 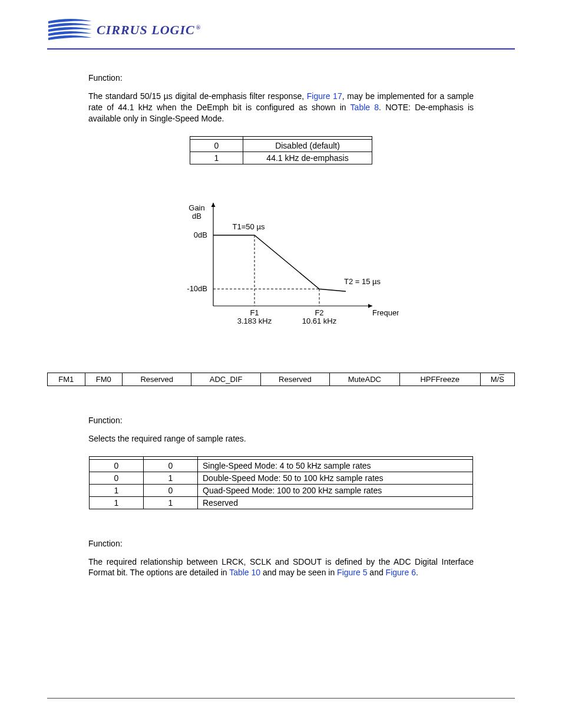 What do you see at coordinates (497, 379) in the screenshot?
I see `reg-cell-ms: M/S` at bounding box center [497, 379].